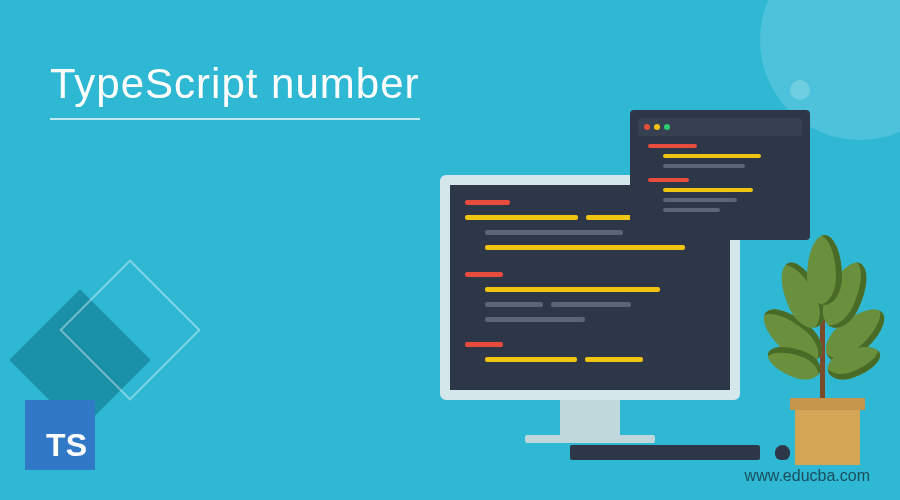 This screenshot has width=900, height=500. Describe the element at coordinates (808, 476) in the screenshot. I see `website-url: www.educba.com` at that location.